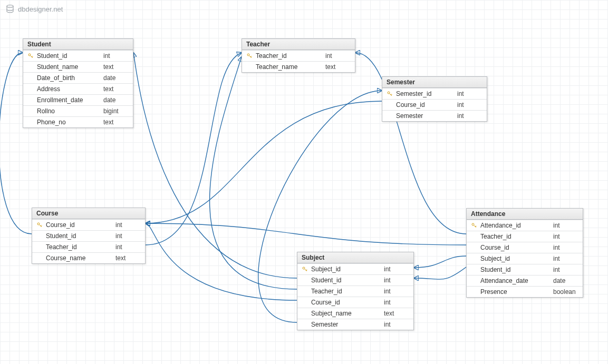 The height and width of the screenshot is (364, 608). Describe the element at coordinates (516, 281) in the screenshot. I see `column-name: Attendance_date` at that location.